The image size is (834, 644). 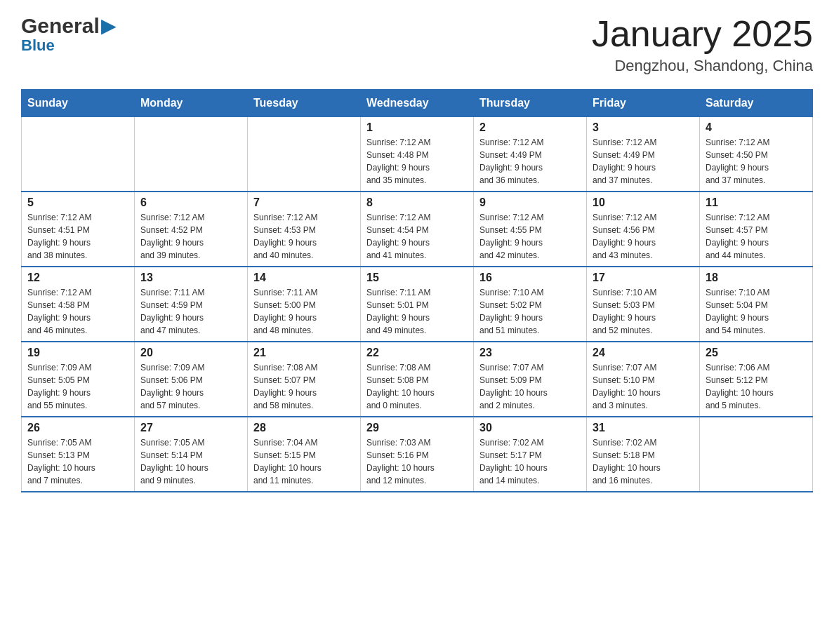 I want to click on day-number: 19, so click(x=78, y=353).